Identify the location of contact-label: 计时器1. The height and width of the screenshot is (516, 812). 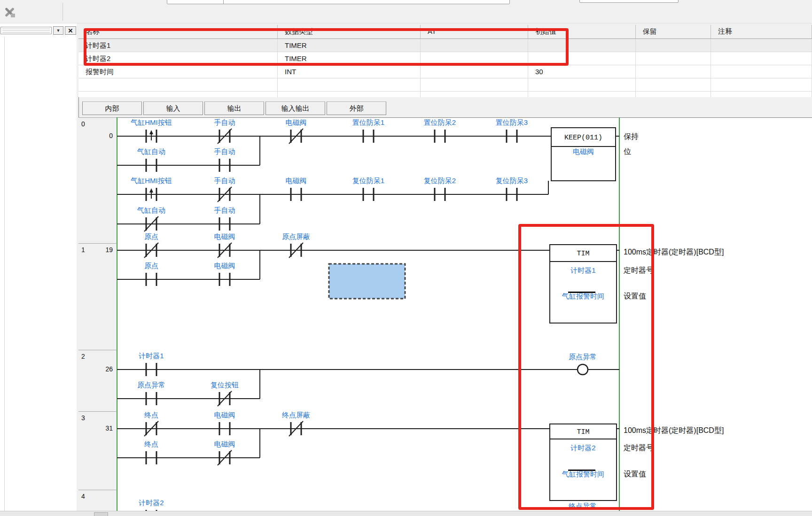
(151, 356).